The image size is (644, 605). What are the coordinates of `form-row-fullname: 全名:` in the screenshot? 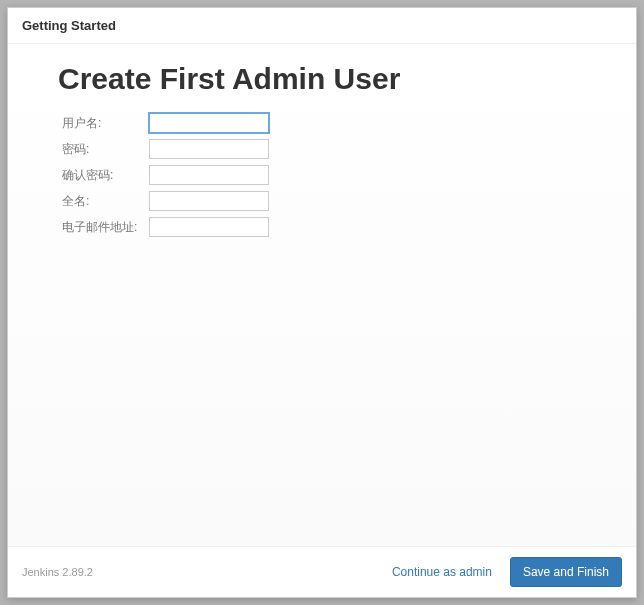 It's located at (166, 201).